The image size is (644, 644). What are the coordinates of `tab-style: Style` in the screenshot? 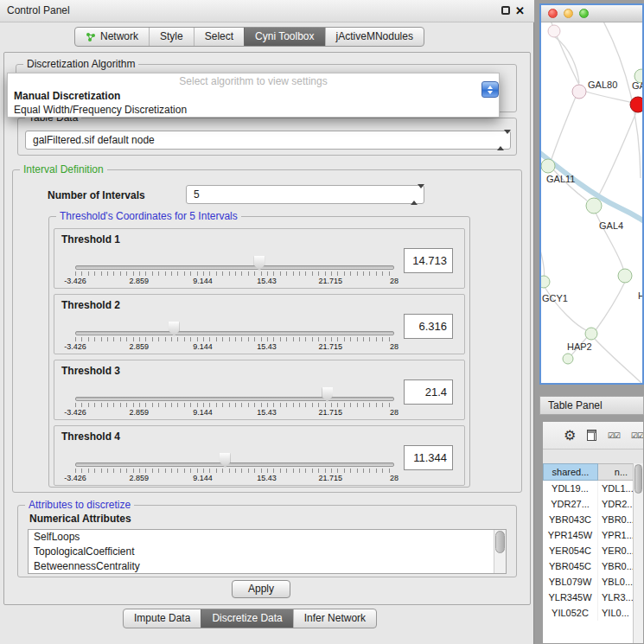 It's located at (171, 36).